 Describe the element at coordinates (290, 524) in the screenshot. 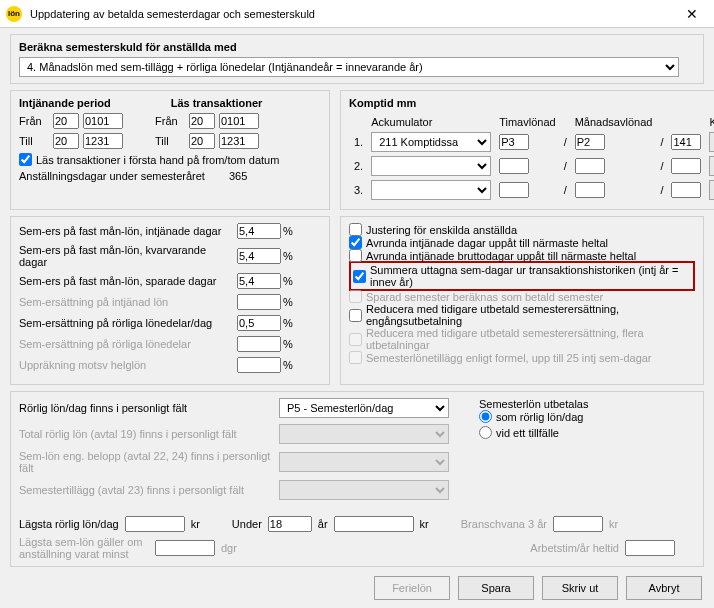

I see `under-input` at that location.